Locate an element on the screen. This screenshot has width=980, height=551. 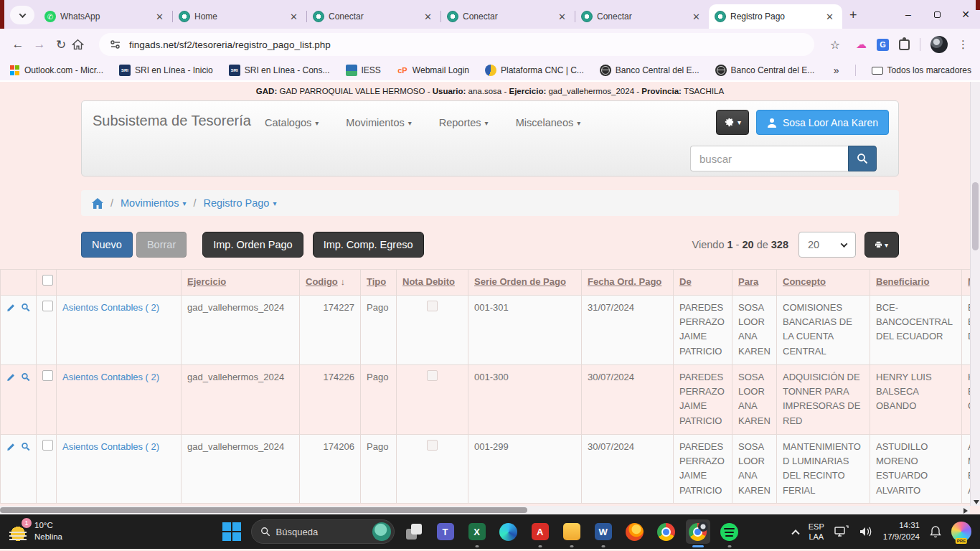
tab-conectar-3: Conectar ✕ is located at coordinates (642, 17).